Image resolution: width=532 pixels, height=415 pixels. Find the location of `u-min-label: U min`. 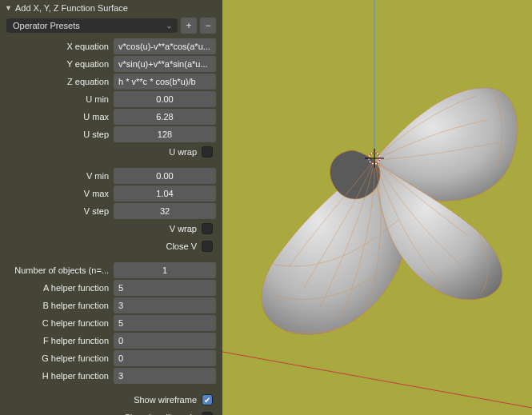

u-min-label: U min is located at coordinates (58, 99).